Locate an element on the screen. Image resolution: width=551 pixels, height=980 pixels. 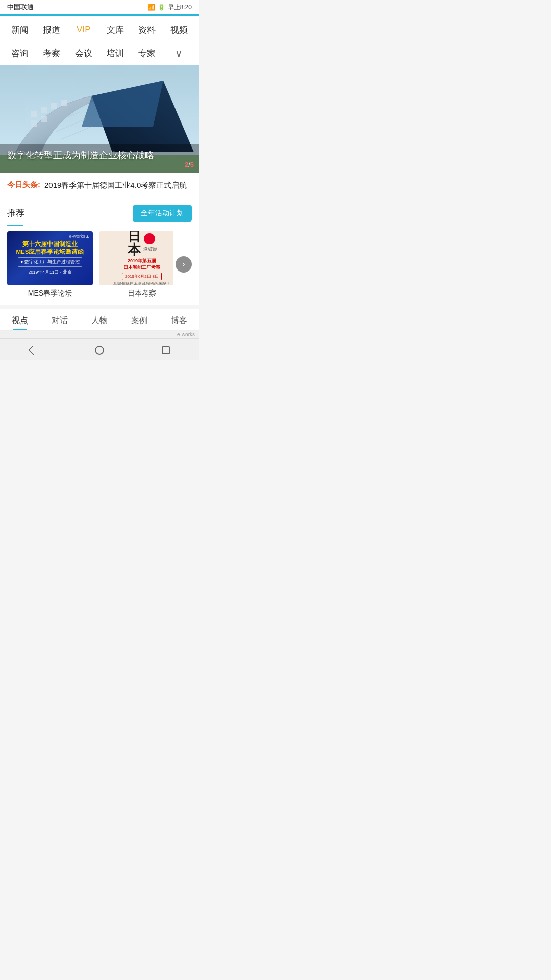
headline-bar: 今日头条: 2019春季第十届德国工业4.0考察正式启航 is located at coordinates (99, 186).